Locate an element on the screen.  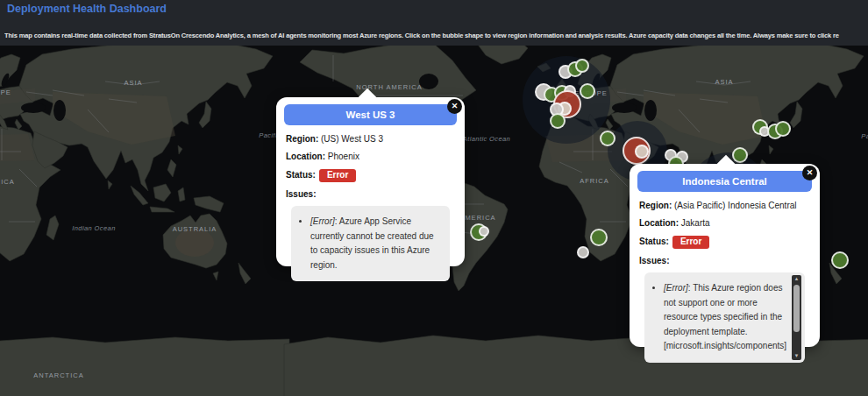
map-label-antarctica: ANTARCTICA is located at coordinates (58, 375).